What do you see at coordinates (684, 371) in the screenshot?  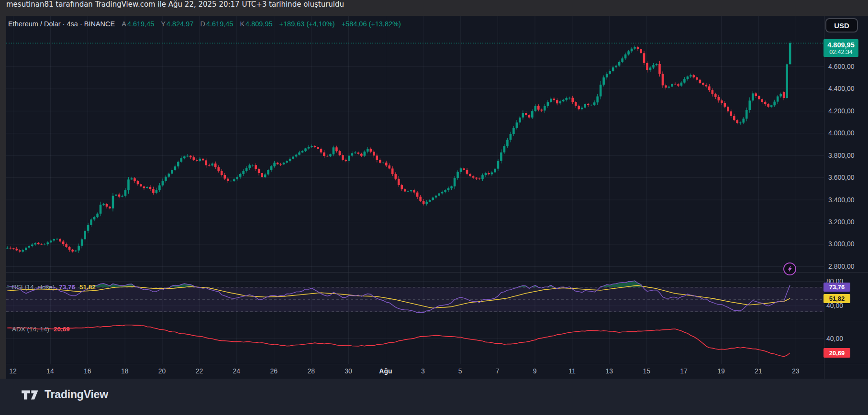 I see `time-axis-label: 17` at bounding box center [684, 371].